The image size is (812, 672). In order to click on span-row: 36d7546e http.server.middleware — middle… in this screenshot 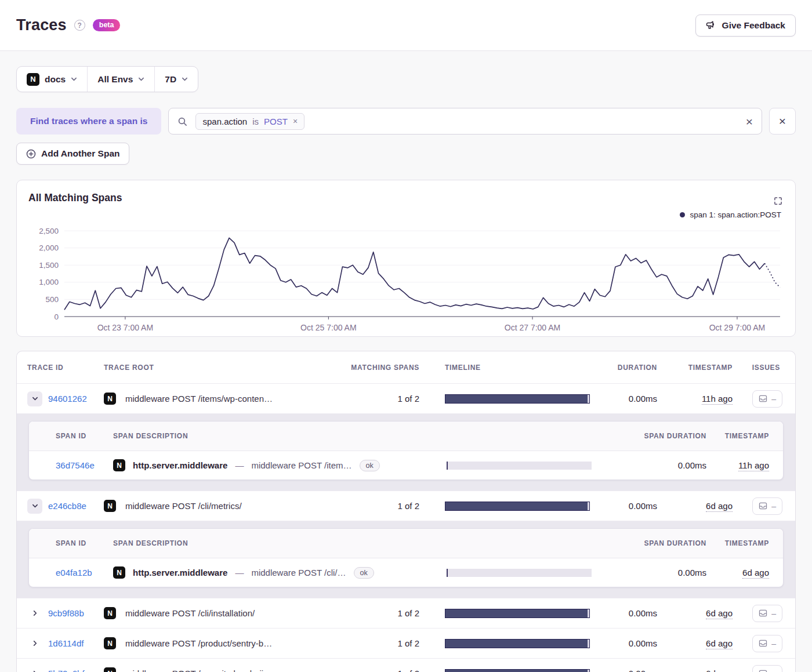, I will do `click(406, 465)`.